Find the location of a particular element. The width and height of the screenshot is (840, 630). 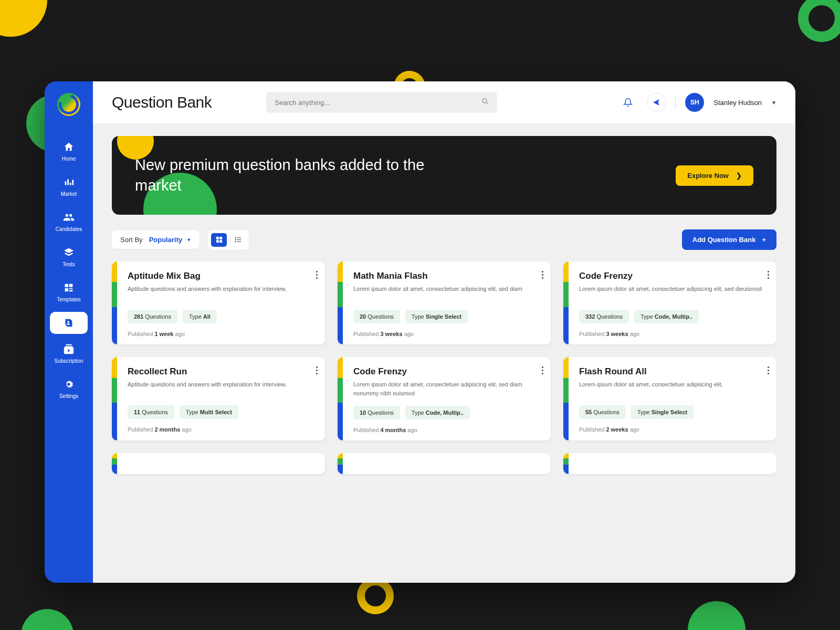

sort-control: Sort By Popularity ▼ is located at coordinates (155, 239).